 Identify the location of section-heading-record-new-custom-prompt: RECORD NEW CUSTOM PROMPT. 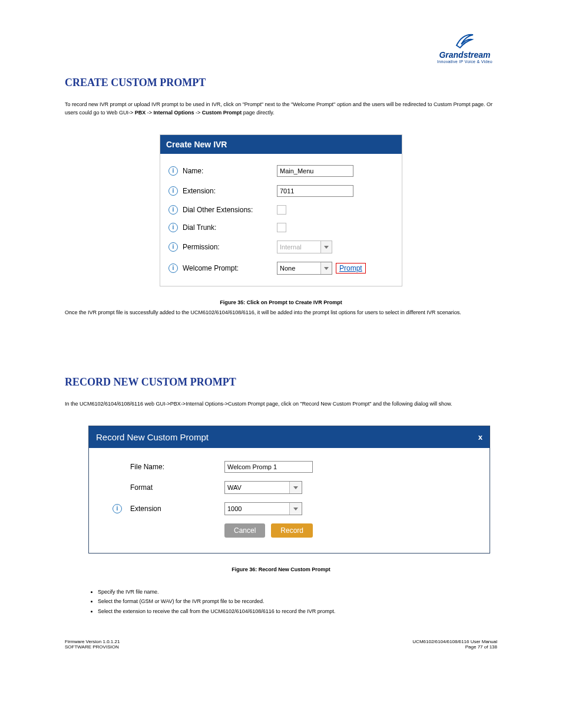
(281, 382).